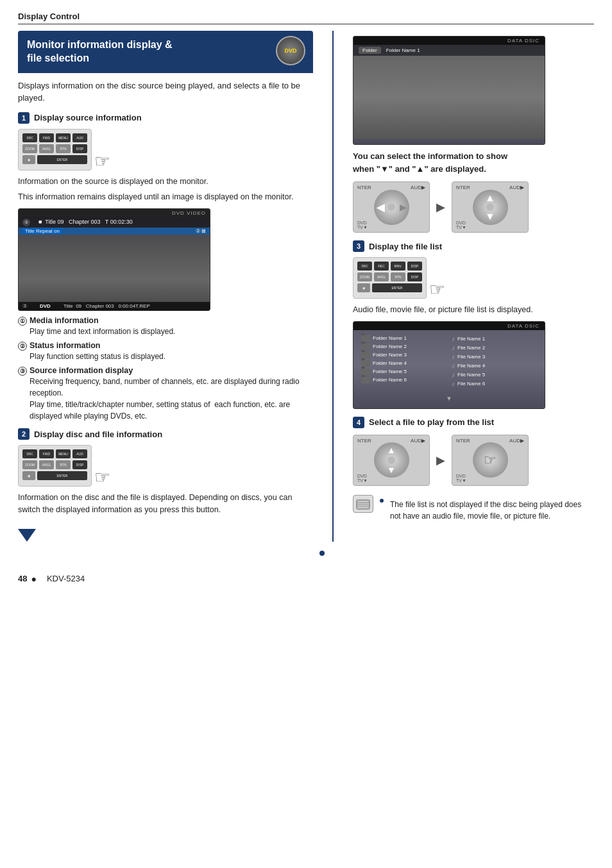 This screenshot has width=612, height=868. I want to click on page-section-header: Display Control, so click(306, 18).